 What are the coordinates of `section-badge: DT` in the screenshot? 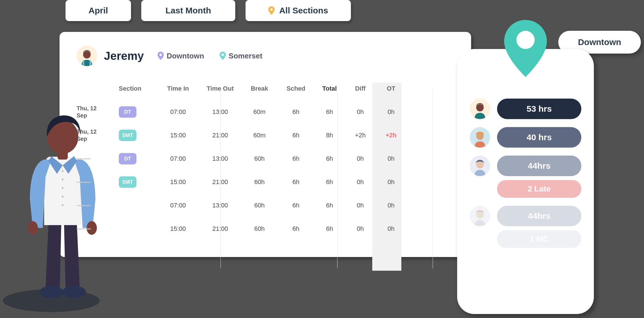 It's located at (128, 112).